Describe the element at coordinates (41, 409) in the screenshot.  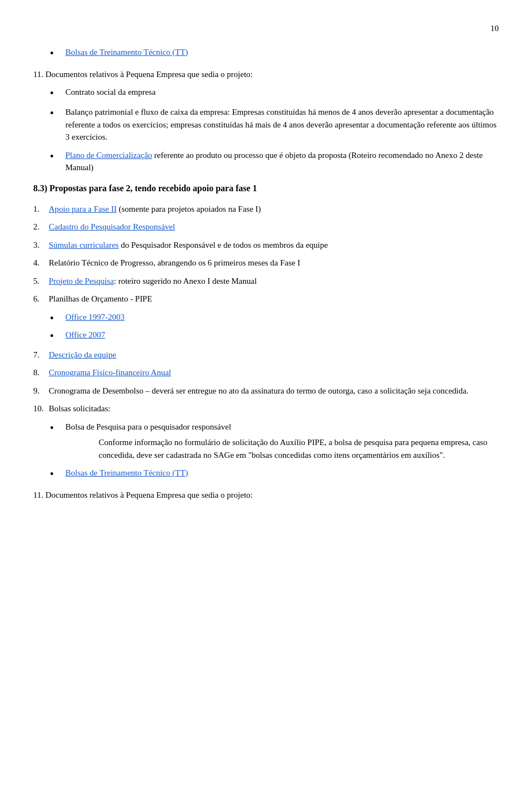
I see `item-num-10: 10.` at that location.